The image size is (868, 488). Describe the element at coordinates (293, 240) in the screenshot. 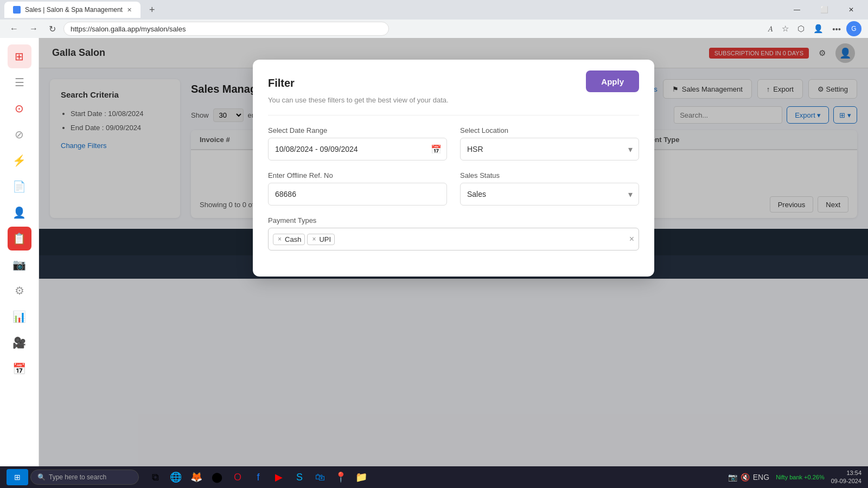

I see `tag-cash-label: Cash` at that location.